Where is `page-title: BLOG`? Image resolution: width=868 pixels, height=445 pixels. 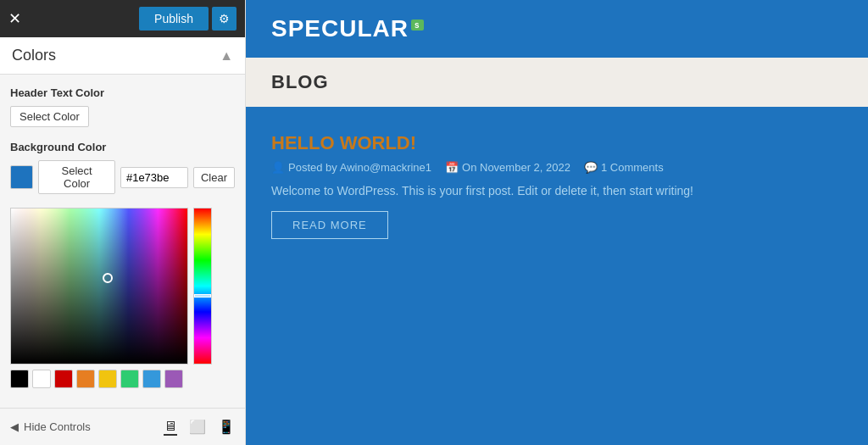
page-title: BLOG is located at coordinates (300, 81).